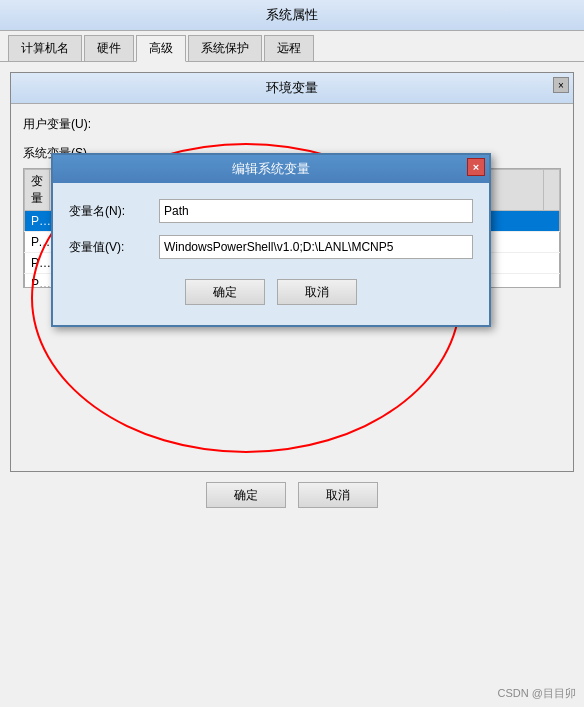 The image size is (584, 707). What do you see at coordinates (316, 211) in the screenshot?
I see `name-input` at bounding box center [316, 211].